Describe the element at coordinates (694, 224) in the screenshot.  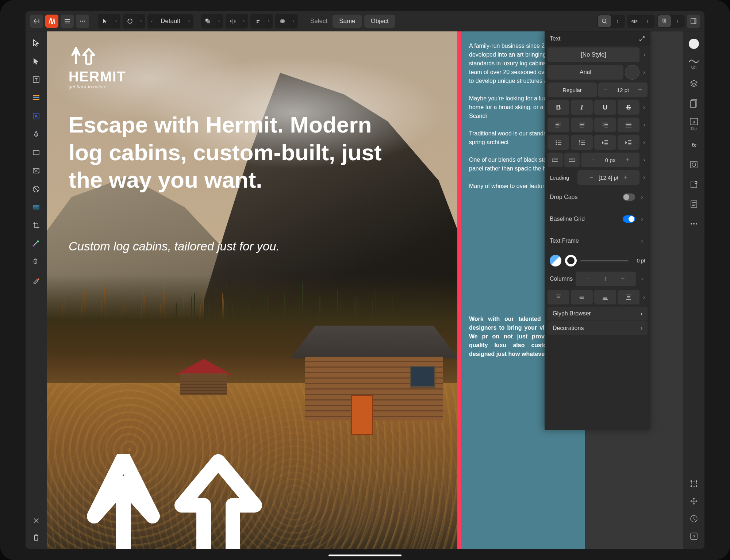
I see `more-panels-icon` at that location.